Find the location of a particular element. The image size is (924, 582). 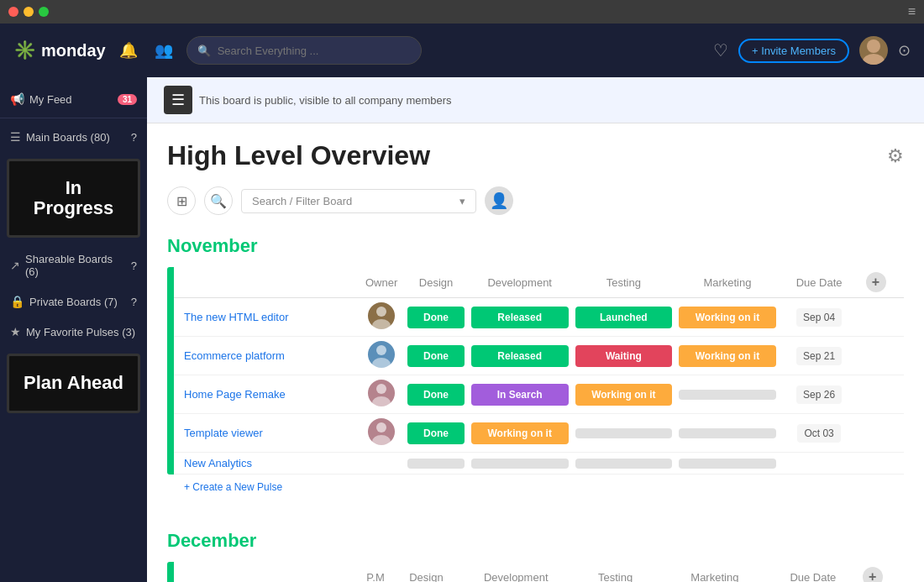

item-name: Template viewer is located at coordinates (266, 433).